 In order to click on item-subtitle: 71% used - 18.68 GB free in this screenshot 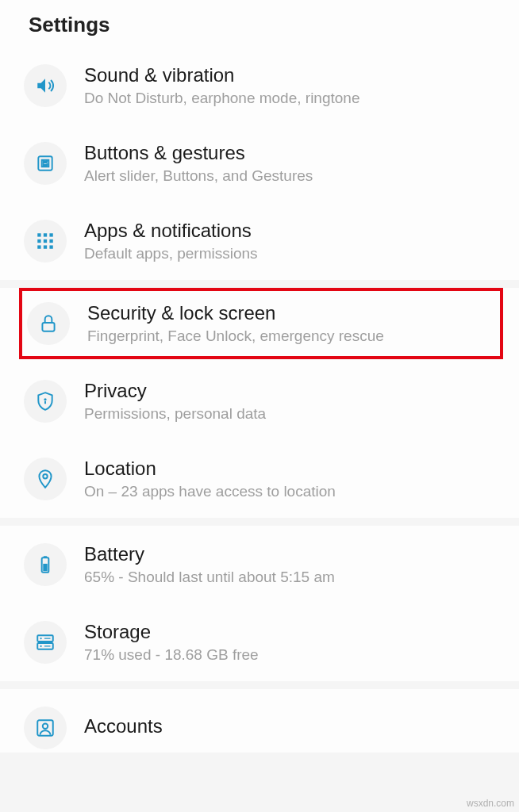, I will do `click(290, 655)`.